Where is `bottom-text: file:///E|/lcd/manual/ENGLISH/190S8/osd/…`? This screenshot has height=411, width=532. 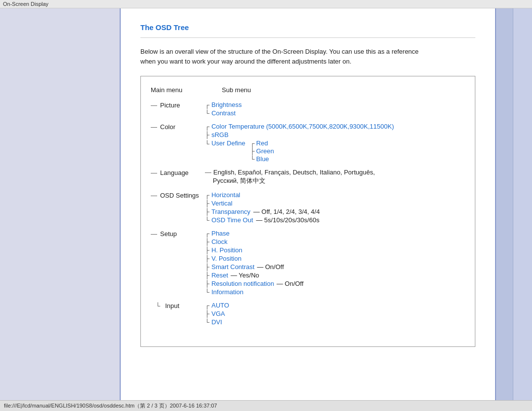 bottom-text: file:///E|/lcd/manual/ENGLISH/190S8/osd/… is located at coordinates (110, 406).